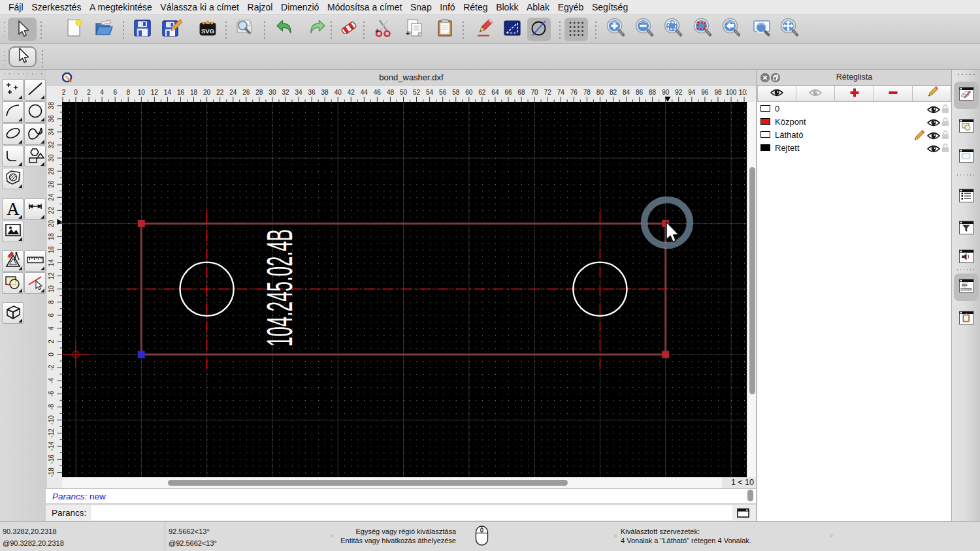 Image resolution: width=980 pixels, height=551 pixels. Describe the element at coordinates (35, 209) in the screenshot. I see `dimension-tool-button` at that location.